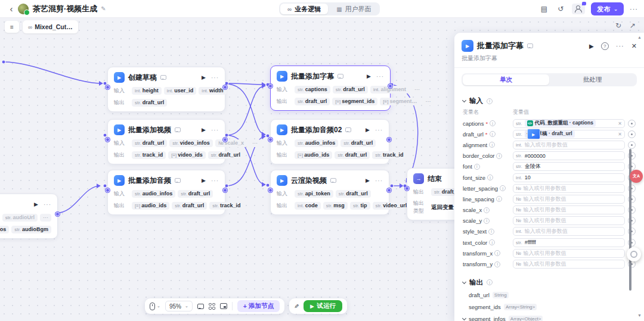 The image size is (644, 321). What do you see at coordinates (11, 8) in the screenshot?
I see `back-icon: ‹` at bounding box center [11, 8].